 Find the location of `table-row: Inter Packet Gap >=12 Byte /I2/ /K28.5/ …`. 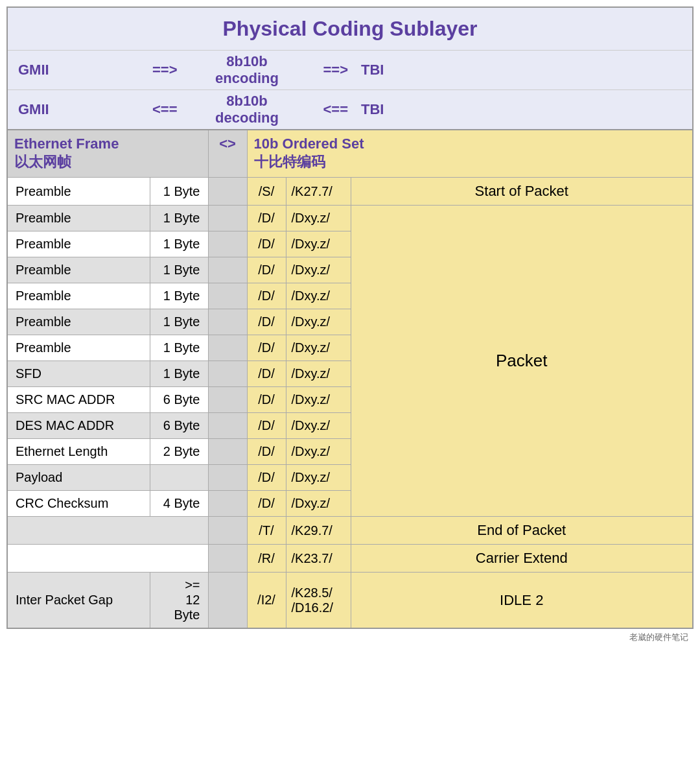

table-row: Inter Packet Gap >=12 Byte /I2/ /K28.5/ … is located at coordinates (350, 600).